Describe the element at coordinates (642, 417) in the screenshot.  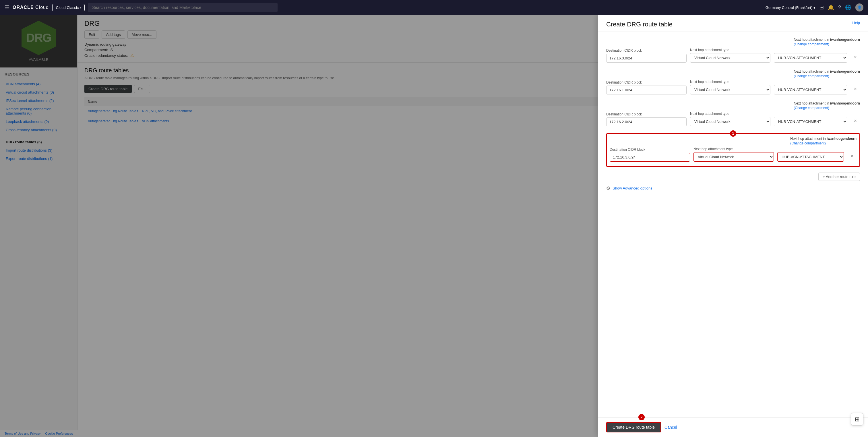
I see `footer-badge: 2` at that location.